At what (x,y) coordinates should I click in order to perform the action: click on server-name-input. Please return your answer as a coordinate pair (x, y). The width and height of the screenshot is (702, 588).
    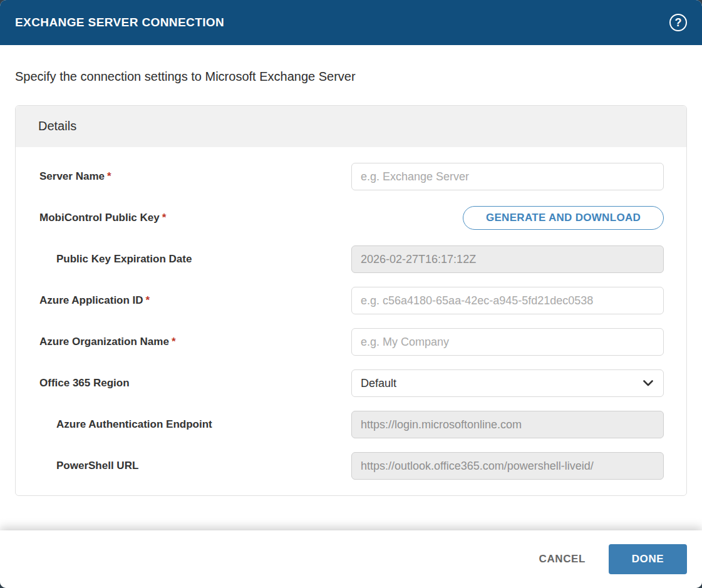
    Looking at the image, I should click on (507, 177).